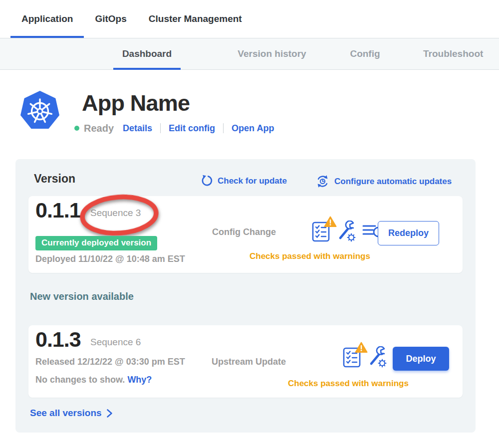 This screenshot has height=448, width=499. I want to click on see-all-versions-link: See all versions, so click(71, 413).